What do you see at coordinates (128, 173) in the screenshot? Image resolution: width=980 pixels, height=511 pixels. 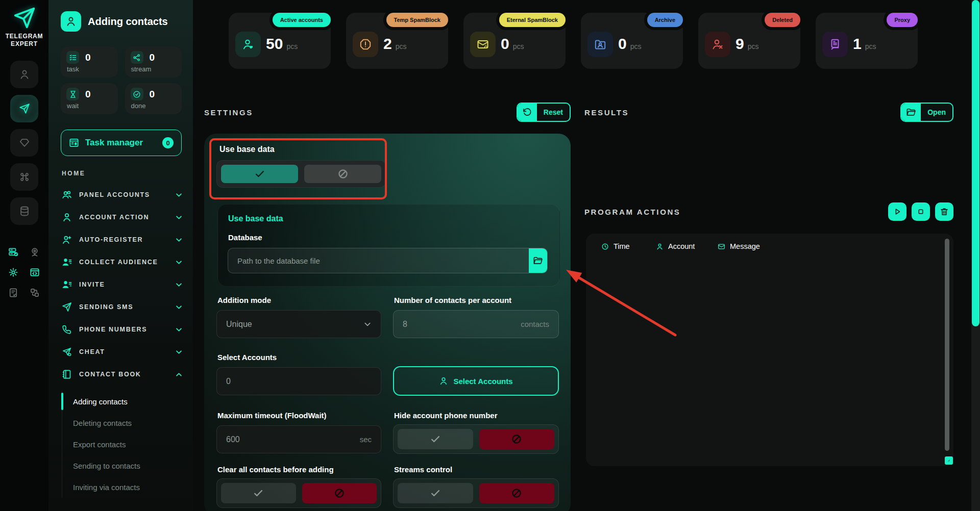 I see `section-label-home: HOME` at bounding box center [128, 173].